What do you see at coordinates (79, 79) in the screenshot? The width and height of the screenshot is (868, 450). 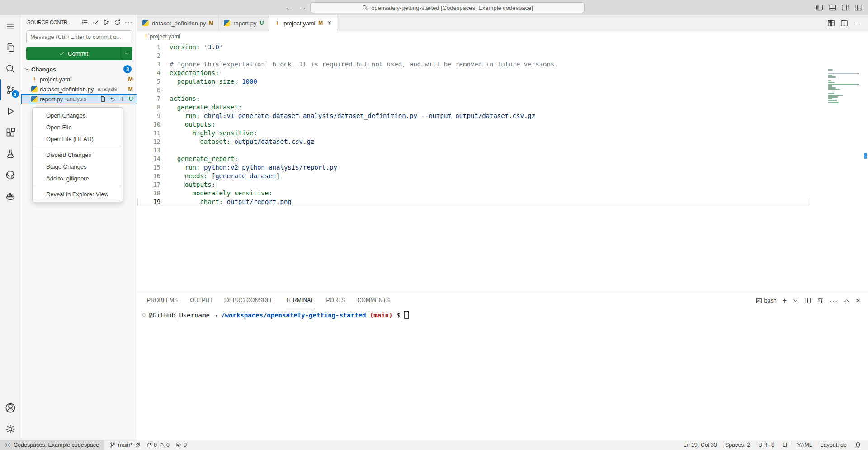 I see `scm-file-row-project.yaml: !project.yamlM` at bounding box center [79, 79].